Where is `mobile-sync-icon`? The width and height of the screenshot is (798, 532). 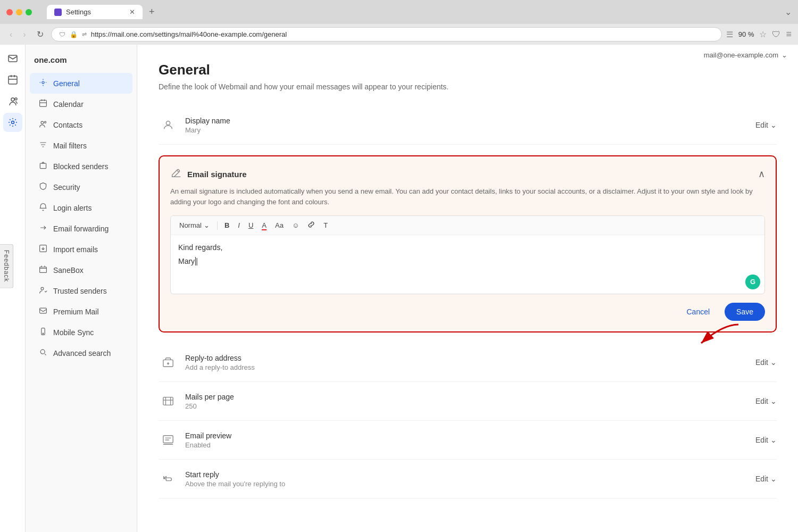 mobile-sync-icon is located at coordinates (43, 332).